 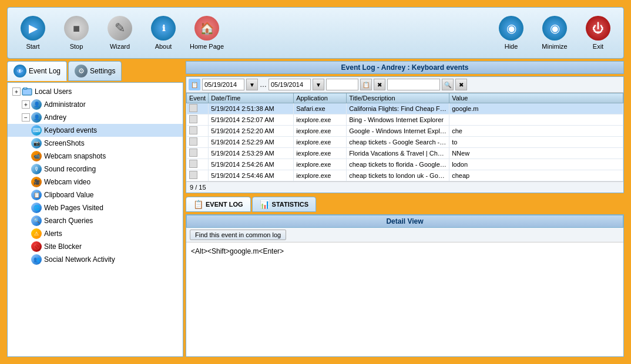 What do you see at coordinates (197, 99) in the screenshot?
I see `col-event: Event` at bounding box center [197, 99].